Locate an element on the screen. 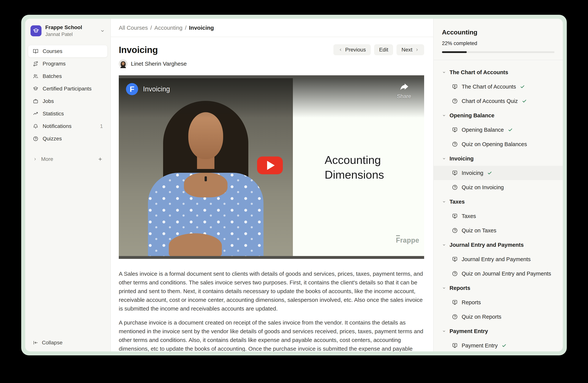 This screenshot has width=588, height=383. collapse-sidebar-button: Collapse is located at coordinates (68, 343).